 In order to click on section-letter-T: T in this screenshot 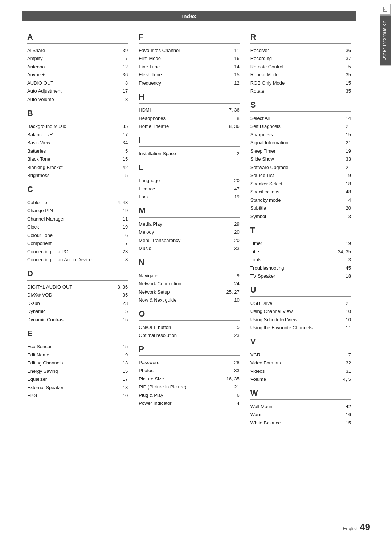, I will do `click(301, 230)`.